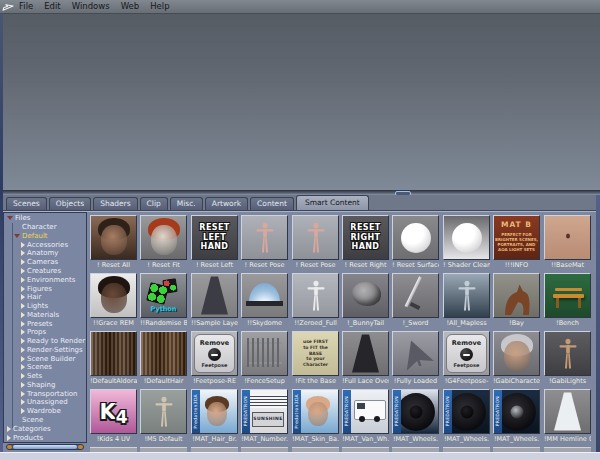 The height and width of the screenshot is (460, 600). I want to click on tree-item-scenes: Scenes, so click(45, 368).